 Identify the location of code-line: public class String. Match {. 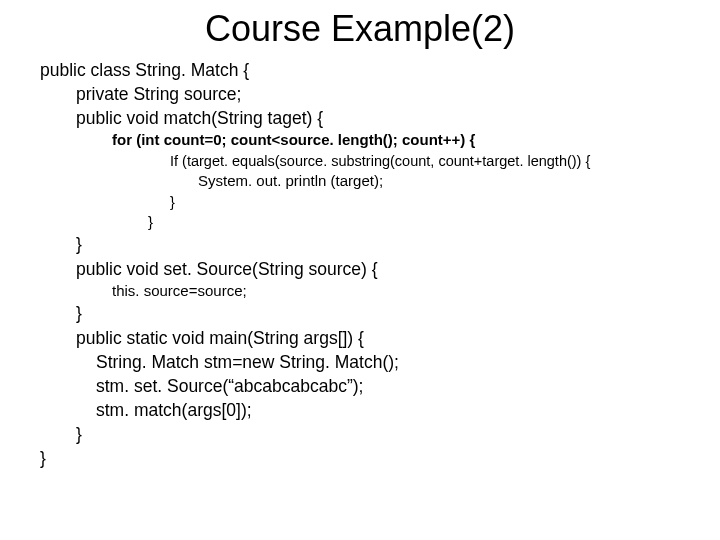
(380, 70).